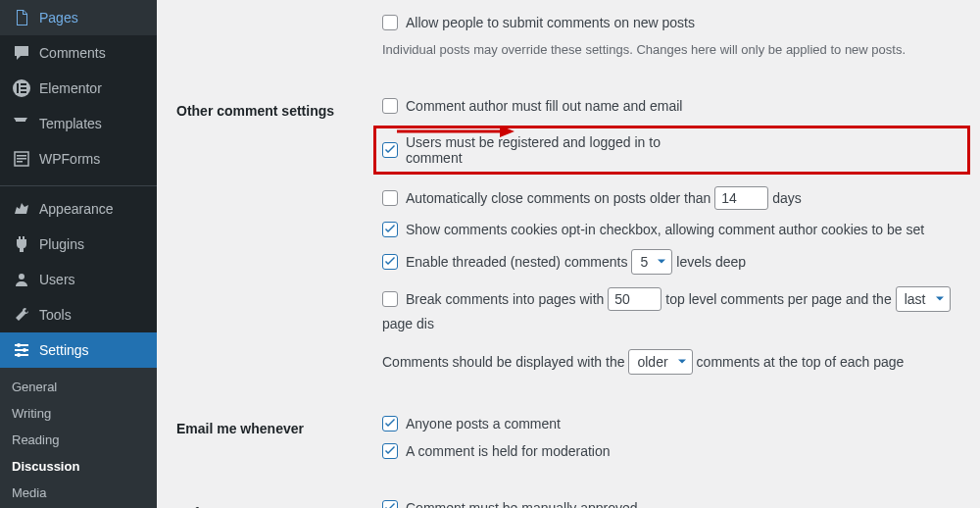 The width and height of the screenshot is (980, 508). I want to click on submenu-item-writing: Writing, so click(78, 414).